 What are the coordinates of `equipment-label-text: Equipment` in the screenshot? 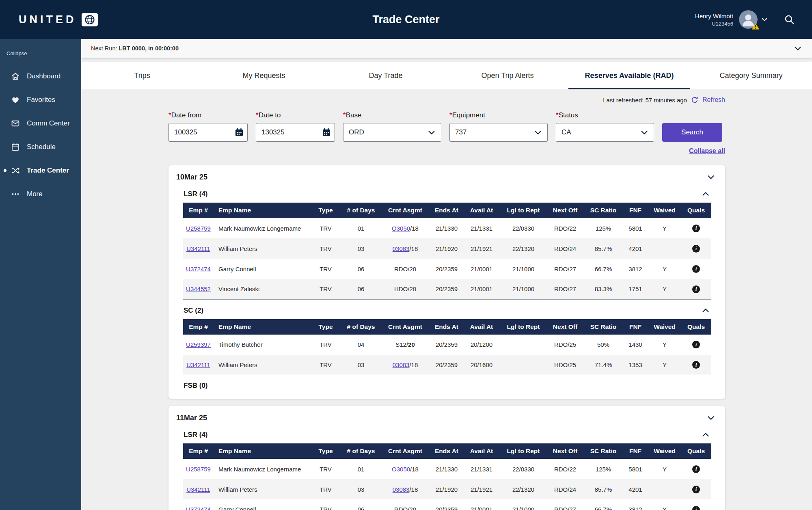 It's located at (469, 115).